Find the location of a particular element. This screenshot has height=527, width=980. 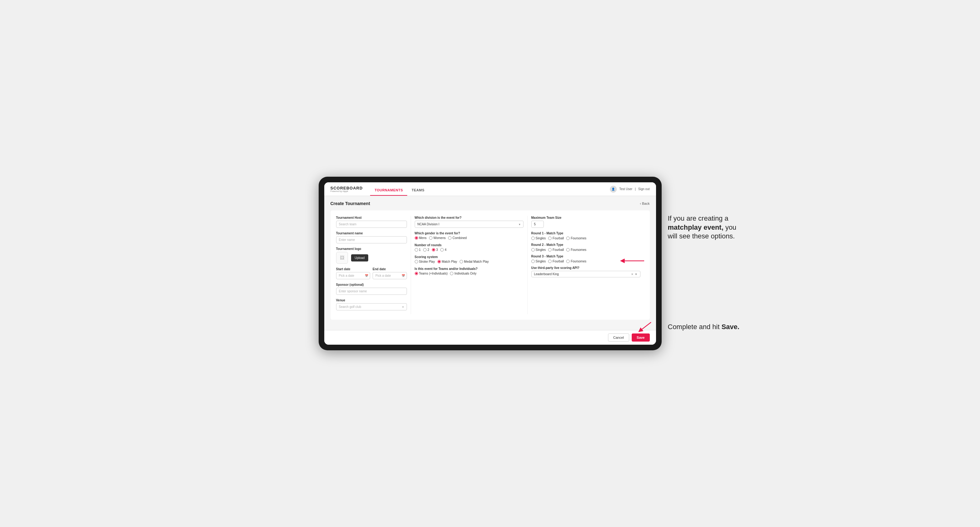

scoring-stroke: Stroke Play is located at coordinates (425, 262).